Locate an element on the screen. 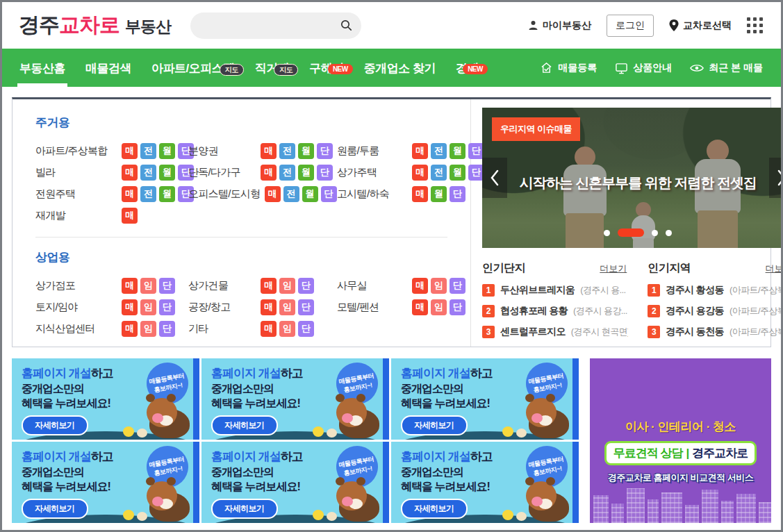  product-guide-link: 상품안내 is located at coordinates (643, 68).